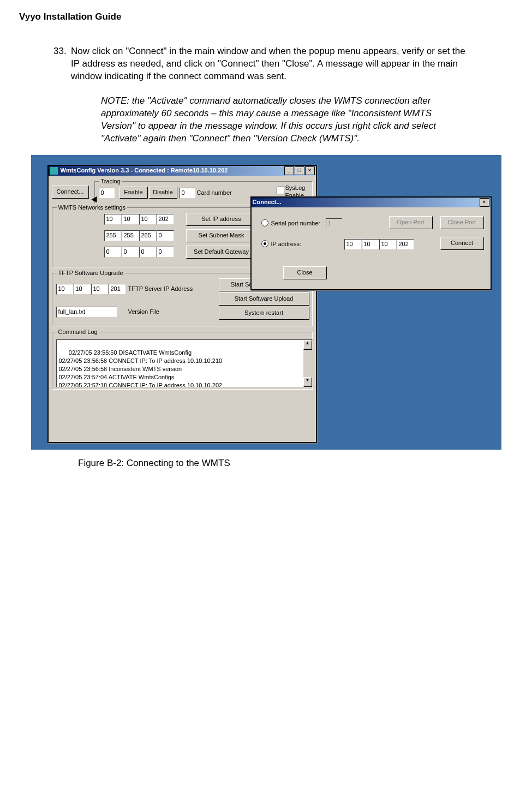 The image size is (532, 794). Describe the element at coordinates (274, 120) in the screenshot. I see `note-block: NOTE: the "Activate" command automatical…` at that location.